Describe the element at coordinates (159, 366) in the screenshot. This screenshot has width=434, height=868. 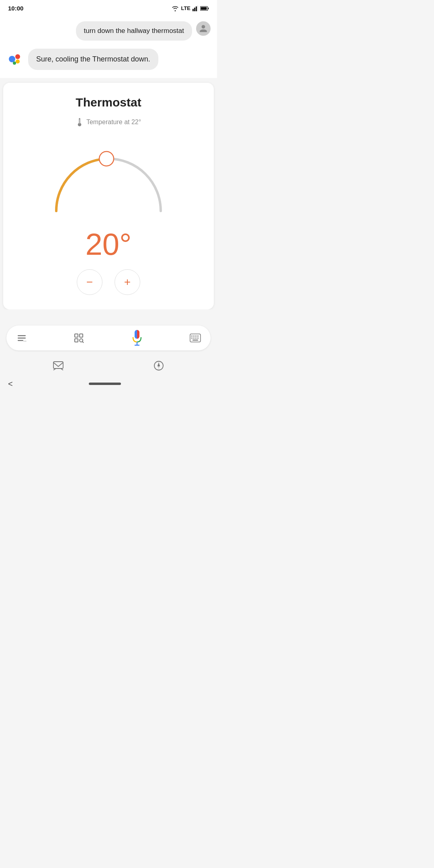
I see `compass-icon` at that location.